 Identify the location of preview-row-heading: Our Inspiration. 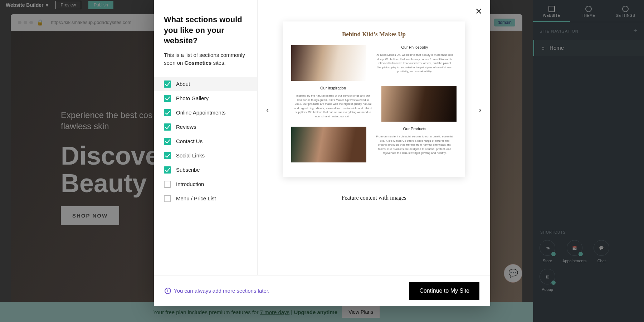
(333, 88).